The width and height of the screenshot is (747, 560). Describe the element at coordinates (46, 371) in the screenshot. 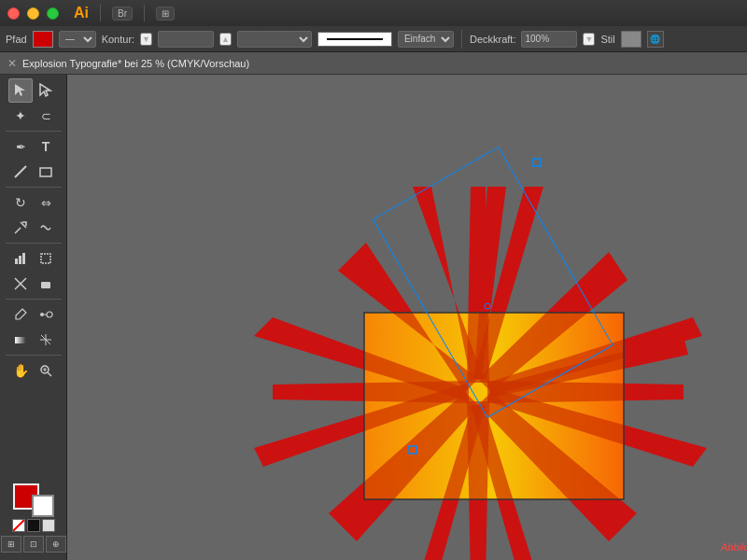

I see `zoom-tool` at that location.